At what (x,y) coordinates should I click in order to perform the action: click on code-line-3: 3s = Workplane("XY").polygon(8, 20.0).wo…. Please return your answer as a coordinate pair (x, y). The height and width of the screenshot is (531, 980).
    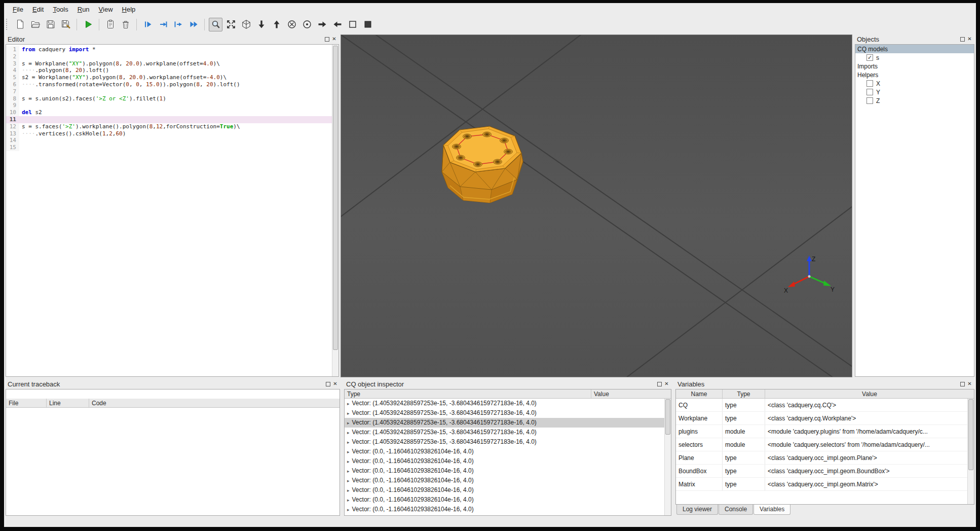
    Looking at the image, I should click on (169, 64).